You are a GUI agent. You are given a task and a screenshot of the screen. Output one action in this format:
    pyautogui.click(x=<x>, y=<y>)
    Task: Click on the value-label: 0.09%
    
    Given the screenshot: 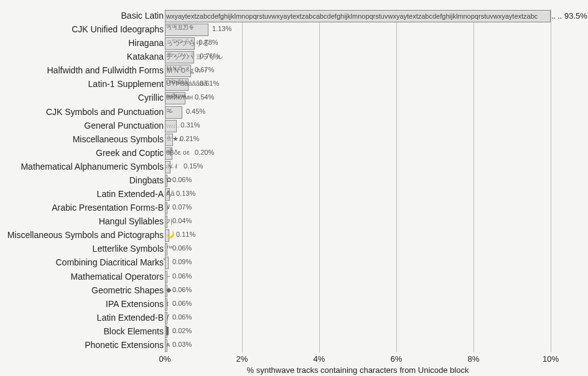 What is the action you would take?
    pyautogui.click(x=182, y=262)
    